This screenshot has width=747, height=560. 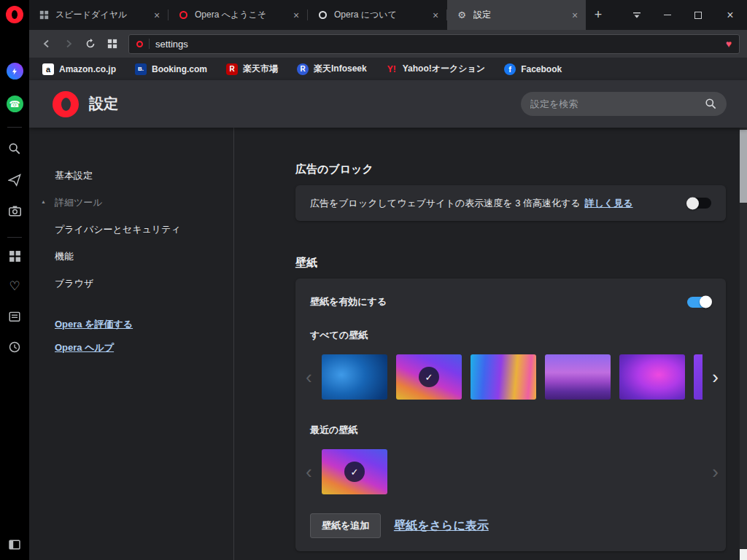 I want to click on sidebar-history-button, so click(x=15, y=347).